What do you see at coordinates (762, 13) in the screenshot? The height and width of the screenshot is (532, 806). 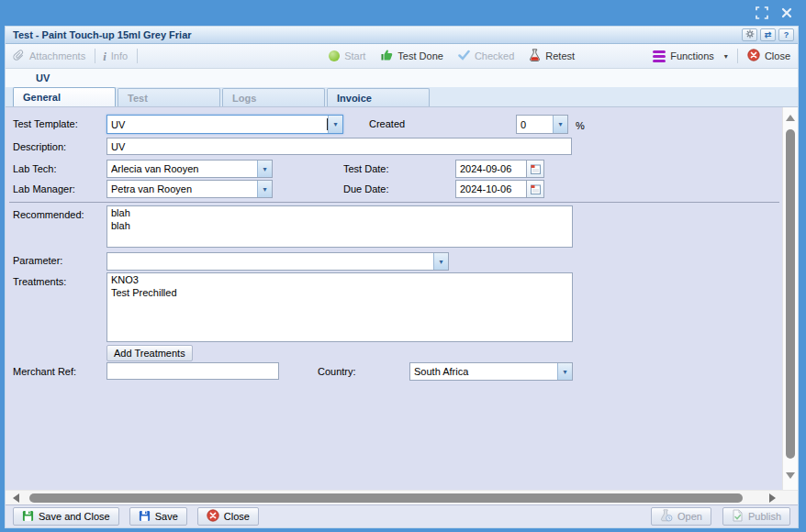 I see `maximize-icon` at bounding box center [762, 13].